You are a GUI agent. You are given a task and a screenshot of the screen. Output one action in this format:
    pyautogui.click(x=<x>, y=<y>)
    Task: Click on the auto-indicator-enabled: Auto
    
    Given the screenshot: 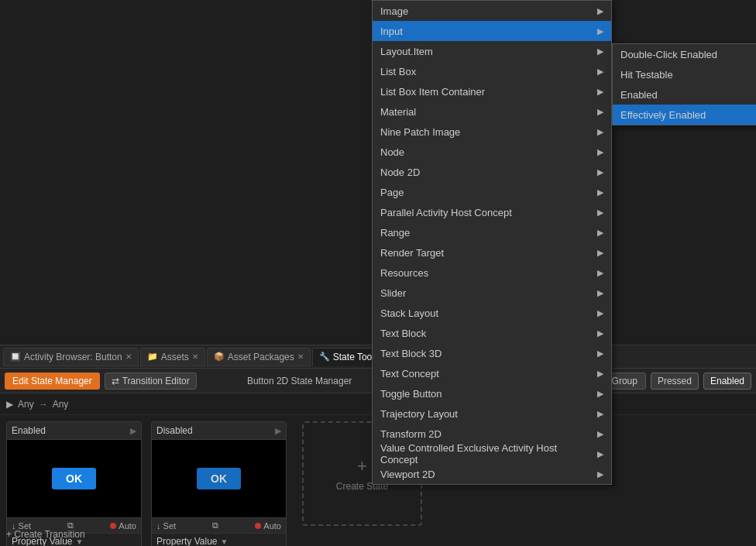 What is the action you would take?
    pyautogui.click(x=123, y=526)
    